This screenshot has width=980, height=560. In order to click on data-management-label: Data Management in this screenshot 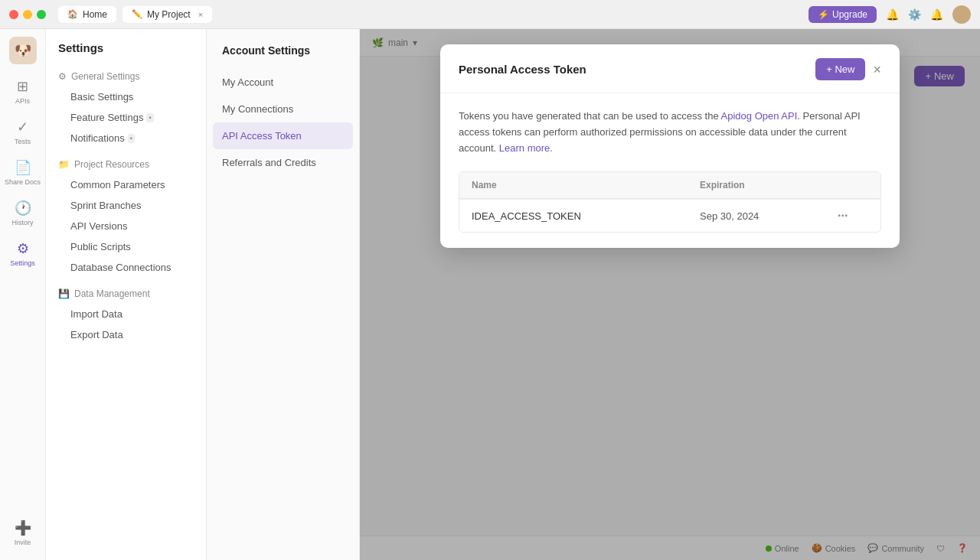, I will do `click(112, 294)`.